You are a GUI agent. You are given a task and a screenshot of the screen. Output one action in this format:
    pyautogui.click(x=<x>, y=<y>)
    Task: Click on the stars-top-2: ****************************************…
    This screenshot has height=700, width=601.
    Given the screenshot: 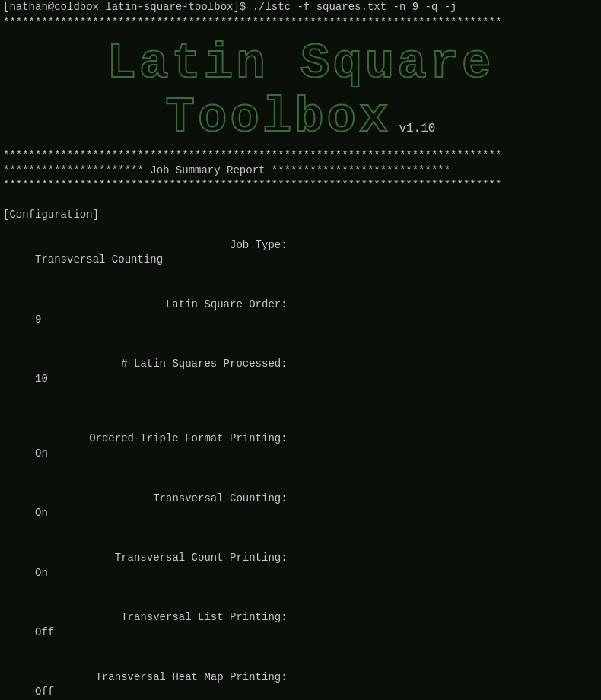 What is the action you would take?
    pyautogui.click(x=300, y=156)
    